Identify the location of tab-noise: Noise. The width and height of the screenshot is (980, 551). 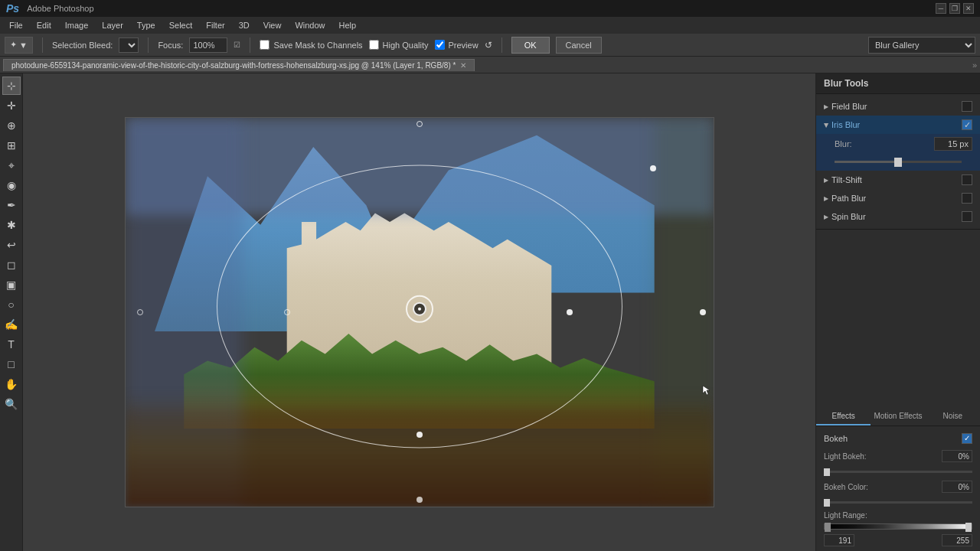
(952, 416).